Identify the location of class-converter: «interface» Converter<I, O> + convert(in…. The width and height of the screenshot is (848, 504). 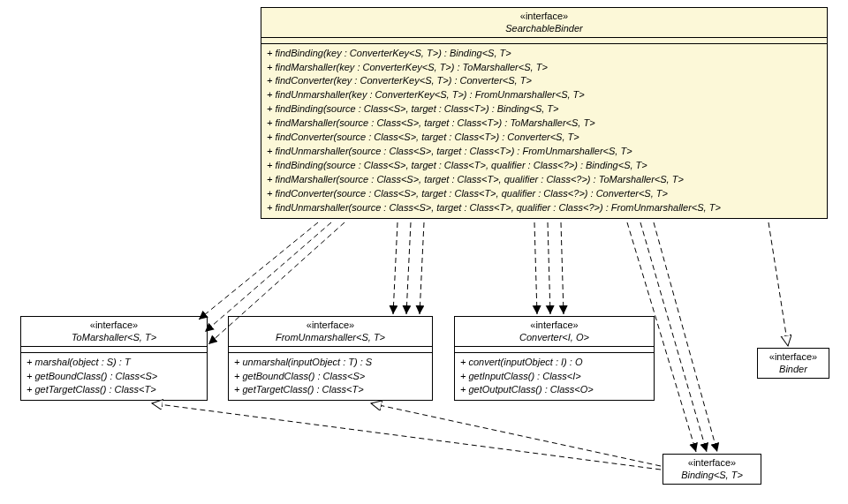
(555, 358).